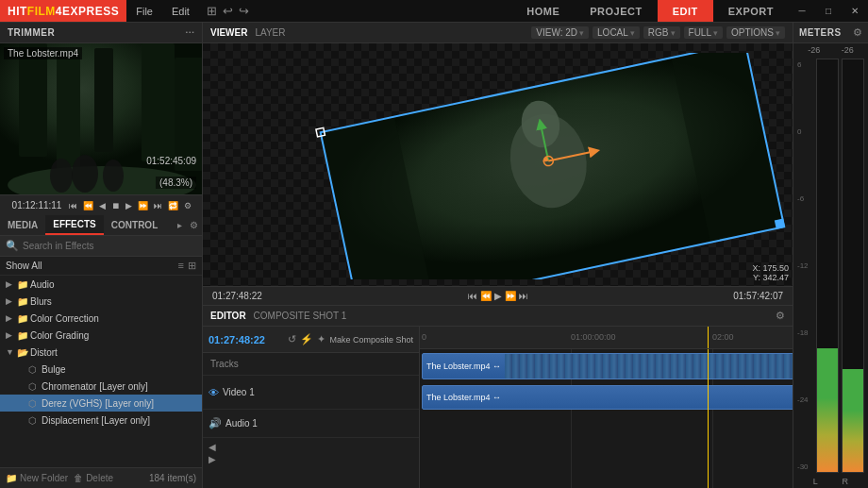 The width and height of the screenshot is (868, 488). What do you see at coordinates (510, 296) in the screenshot?
I see `viewer-btn-step-fwd: ⏩` at bounding box center [510, 296].